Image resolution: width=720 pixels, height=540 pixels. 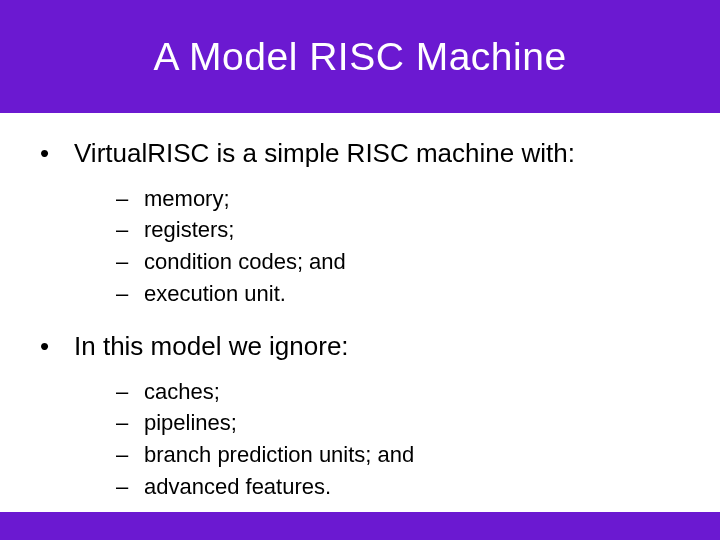 What do you see at coordinates (215, 294) in the screenshot?
I see `sub-bullet-text: execution unit.` at bounding box center [215, 294].